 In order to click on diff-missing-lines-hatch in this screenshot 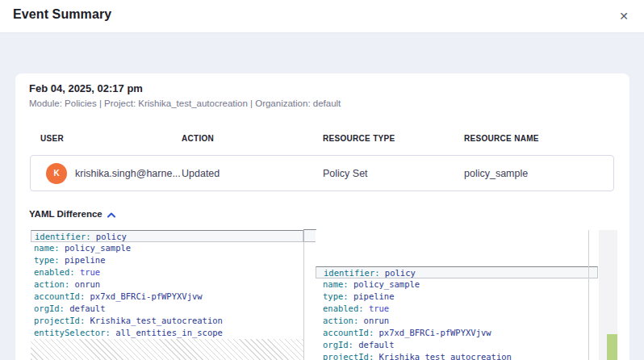, I will do `click(167, 350)`.